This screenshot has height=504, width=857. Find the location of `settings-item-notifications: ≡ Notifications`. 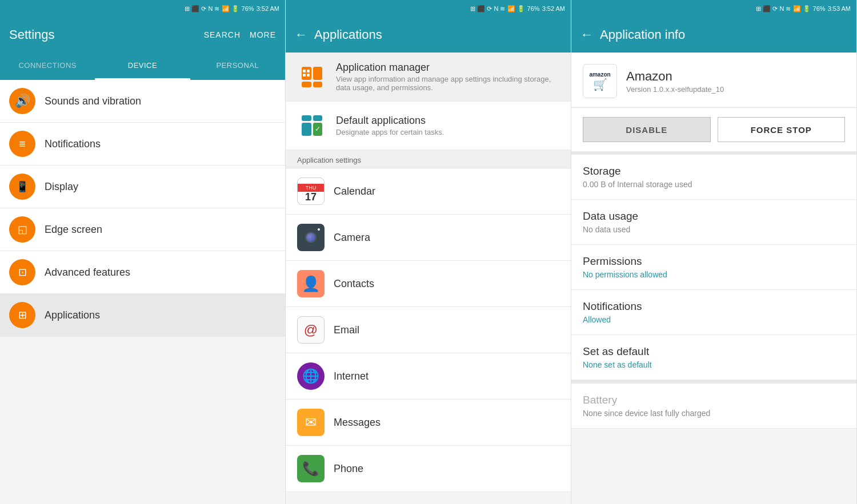

settings-item-notifications: ≡ Notifications is located at coordinates (143, 144).